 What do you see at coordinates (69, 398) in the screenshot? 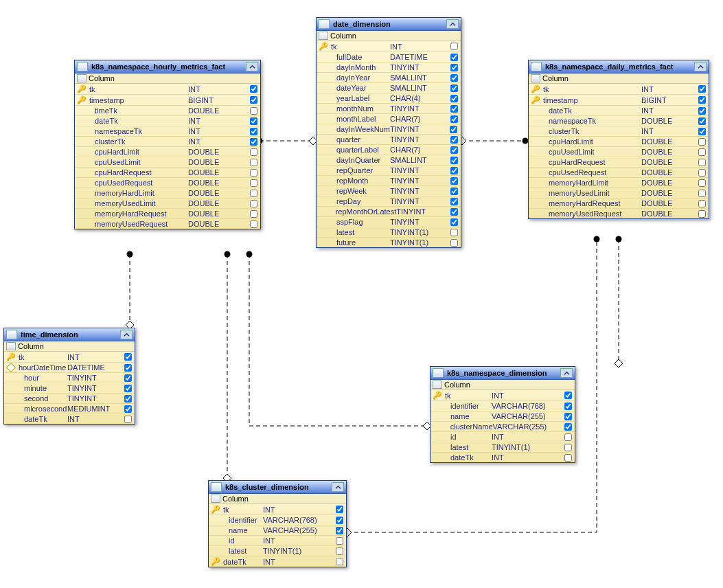
I see `column-row: secondTINYINT` at bounding box center [69, 398].